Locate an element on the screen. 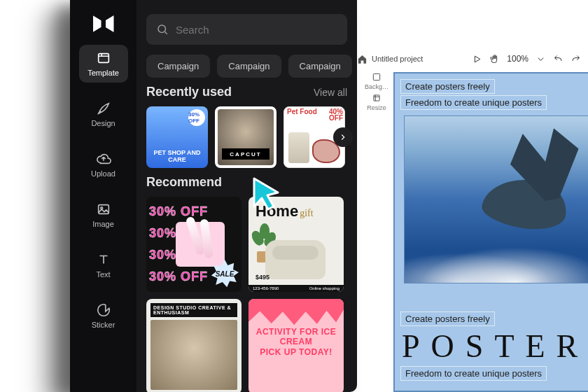  side-rail: Template Design Upload Image Text Sticke… is located at coordinates (104, 196).